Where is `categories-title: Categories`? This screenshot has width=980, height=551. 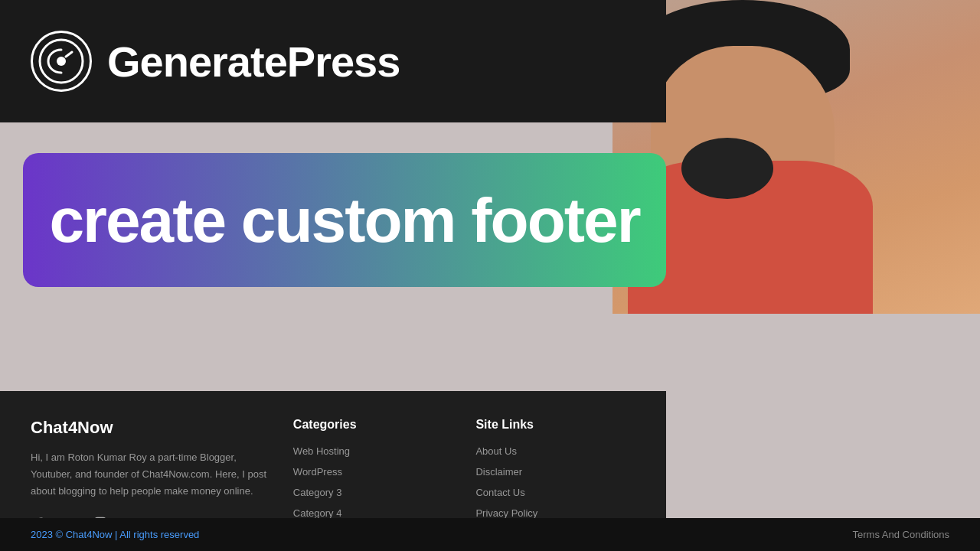 categories-title: Categories is located at coordinates (374, 425).